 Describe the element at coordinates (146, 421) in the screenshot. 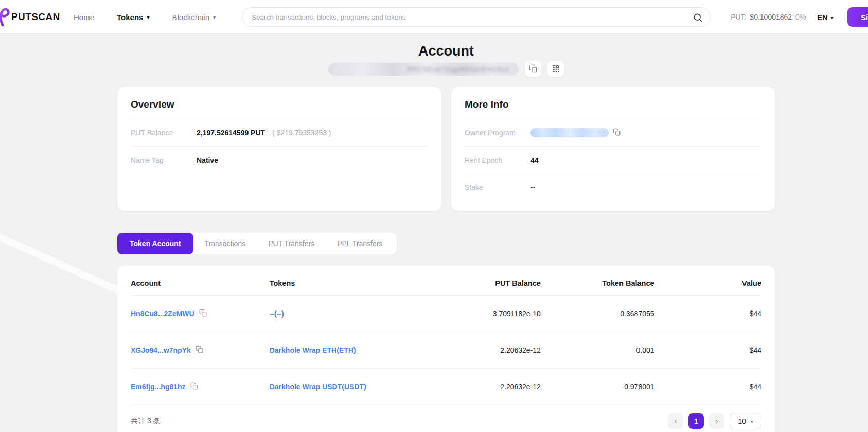

I see `total-count-text: 共计 3 条` at that location.